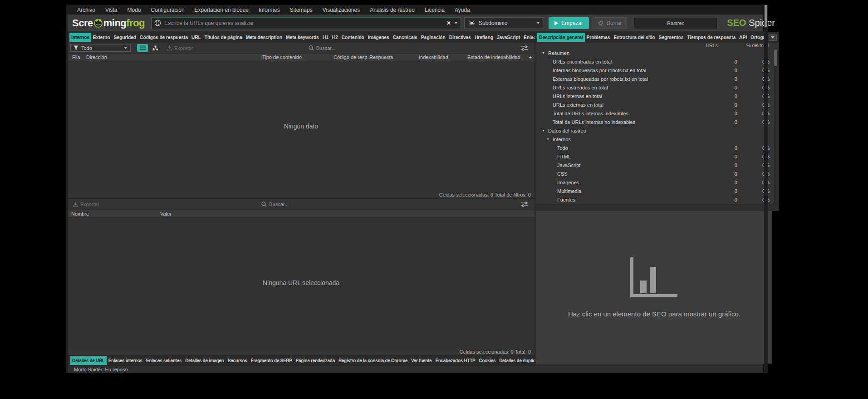 Image resolution: width=868 pixels, height=399 pixels. What do you see at coordinates (634, 37) in the screenshot?
I see `tab: Estructura del sitio` at bounding box center [634, 37].